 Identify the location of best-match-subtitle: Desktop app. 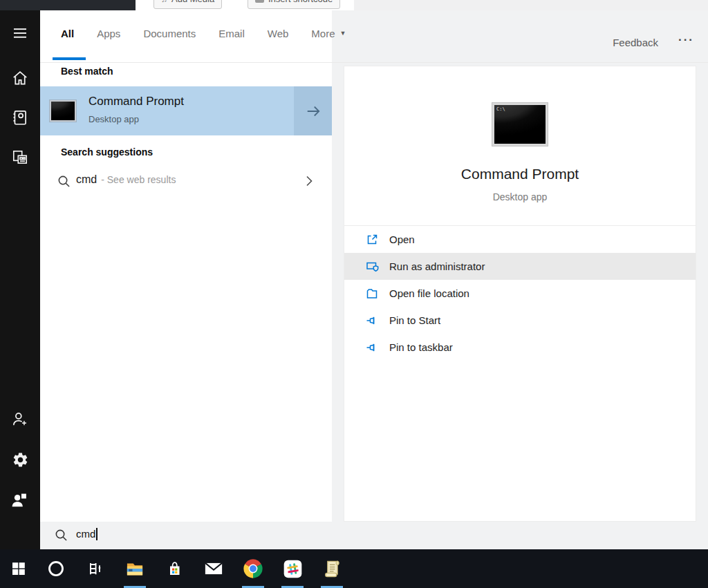
(113, 119).